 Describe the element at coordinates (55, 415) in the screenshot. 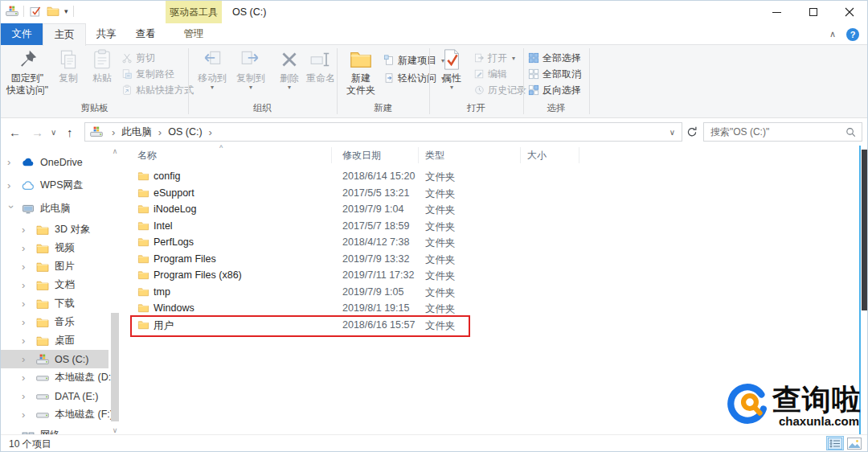

I see `sidebar-item-disk-f: › 本地磁盘 (F:)` at that location.